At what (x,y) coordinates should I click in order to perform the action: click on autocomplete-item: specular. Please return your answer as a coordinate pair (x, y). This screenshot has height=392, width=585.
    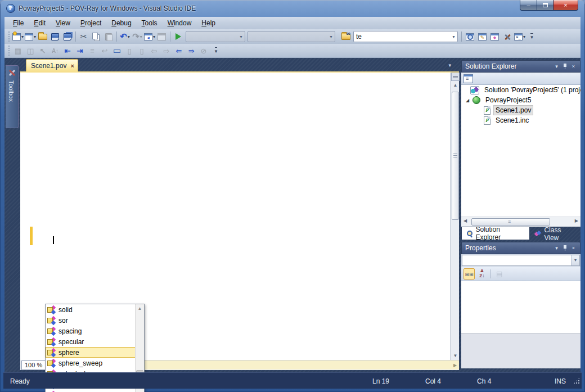
    Looking at the image, I should click on (91, 342).